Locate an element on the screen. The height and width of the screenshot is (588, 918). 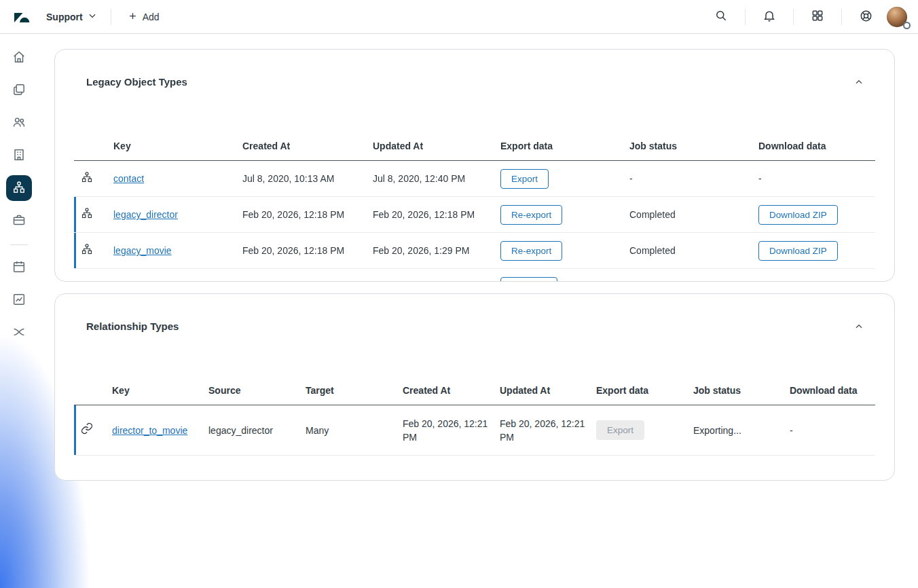
table-row-contact: contact Jul 8, 2020, 10:13 AM Jul 8, 202… is located at coordinates (475, 179).